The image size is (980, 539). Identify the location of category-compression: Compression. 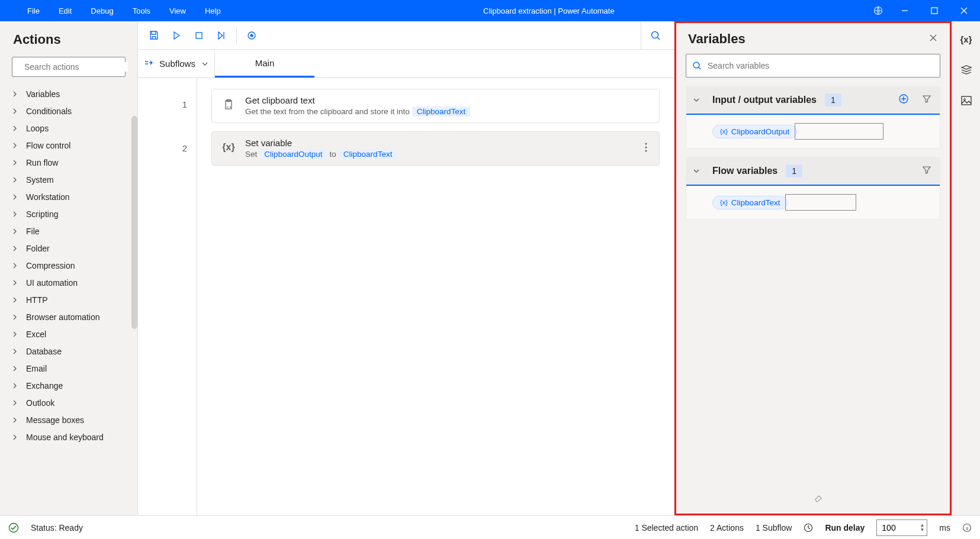
(69, 265).